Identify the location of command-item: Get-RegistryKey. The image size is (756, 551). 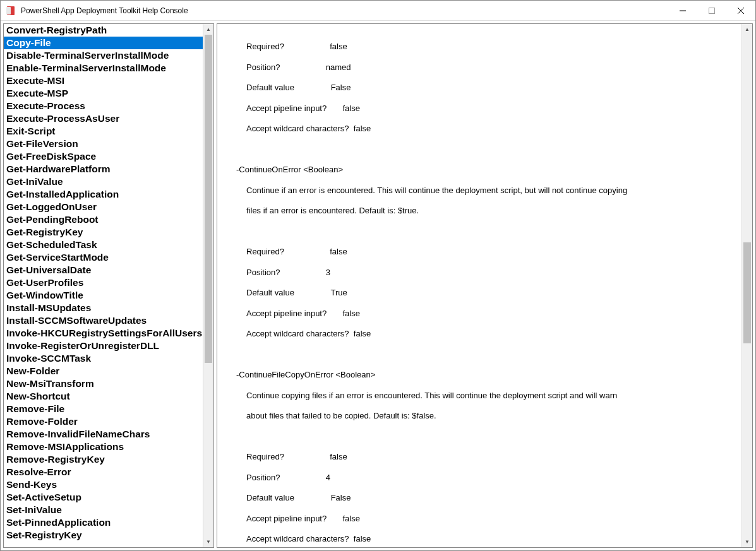
(104, 232).